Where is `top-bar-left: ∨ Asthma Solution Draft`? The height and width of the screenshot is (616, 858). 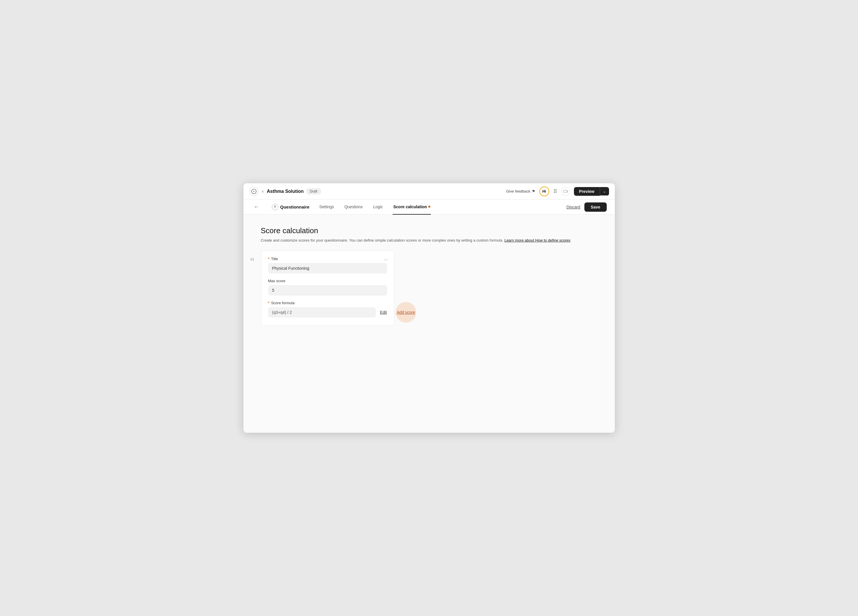
top-bar-left: ∨ Asthma Solution Draft is located at coordinates (285, 191).